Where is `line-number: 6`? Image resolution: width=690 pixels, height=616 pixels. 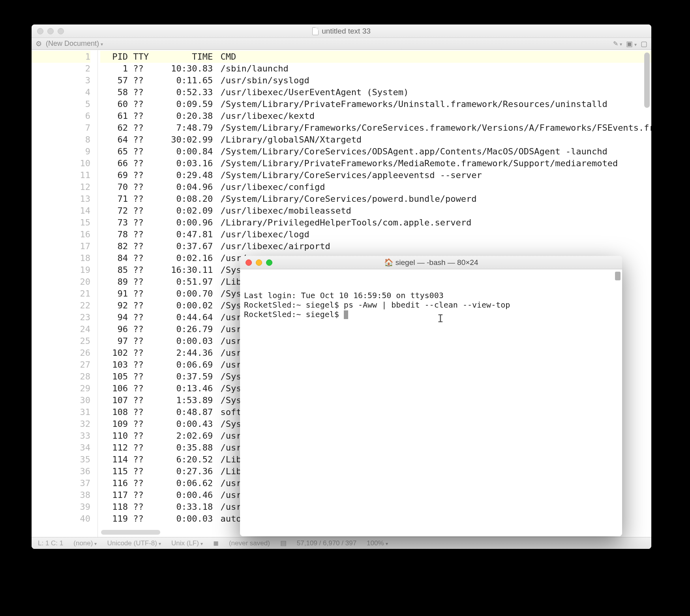 line-number: 6 is located at coordinates (61, 116).